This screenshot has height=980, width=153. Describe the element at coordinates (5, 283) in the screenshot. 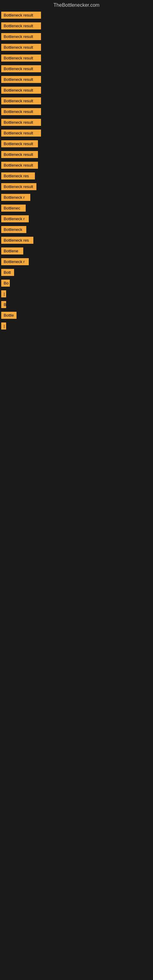

I see `bottleneck-label: Bo` at that location.